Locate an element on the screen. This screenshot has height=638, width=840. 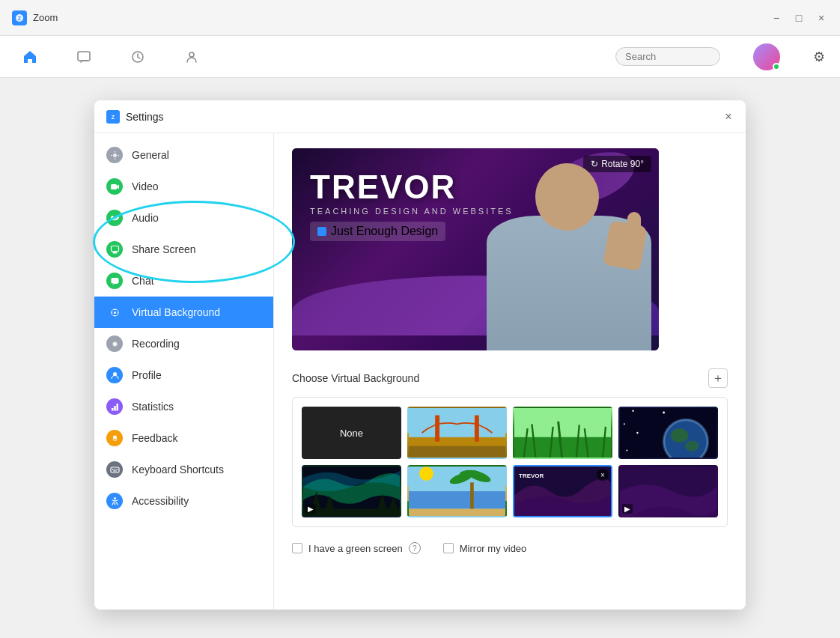
search-area is located at coordinates (668, 57).